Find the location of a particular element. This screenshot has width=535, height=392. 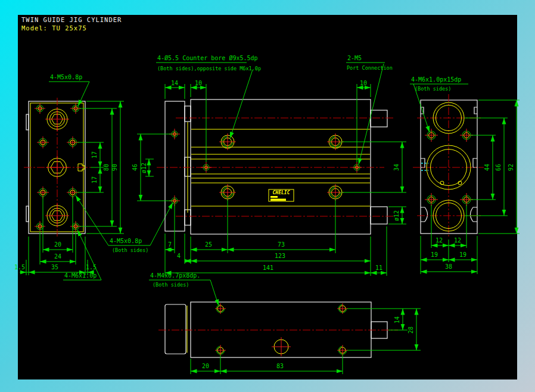

dim-10-left: 10 is located at coordinates (198, 83).